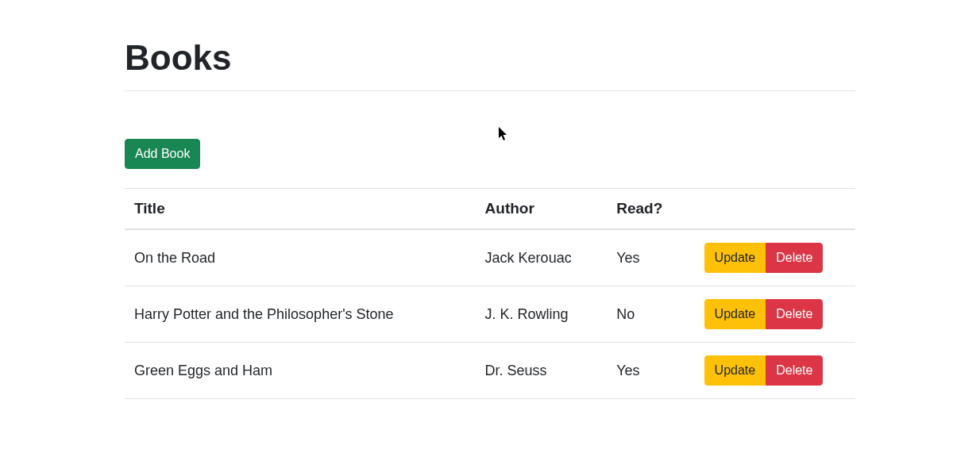  What do you see at coordinates (542, 209) in the screenshot?
I see `column-header-author: Author` at bounding box center [542, 209].